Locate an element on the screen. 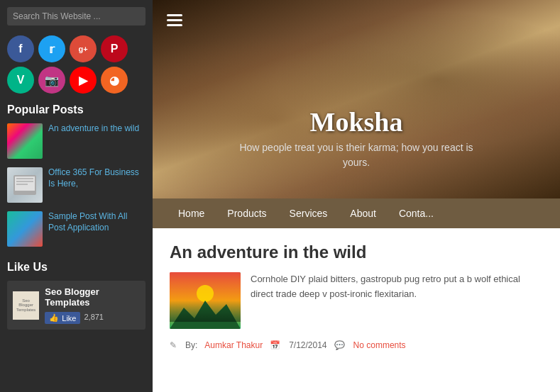 The image size is (560, 392). like-us-section: Like Us SeoBloggerTemplates Seo Blogger … is located at coordinates (77, 295).